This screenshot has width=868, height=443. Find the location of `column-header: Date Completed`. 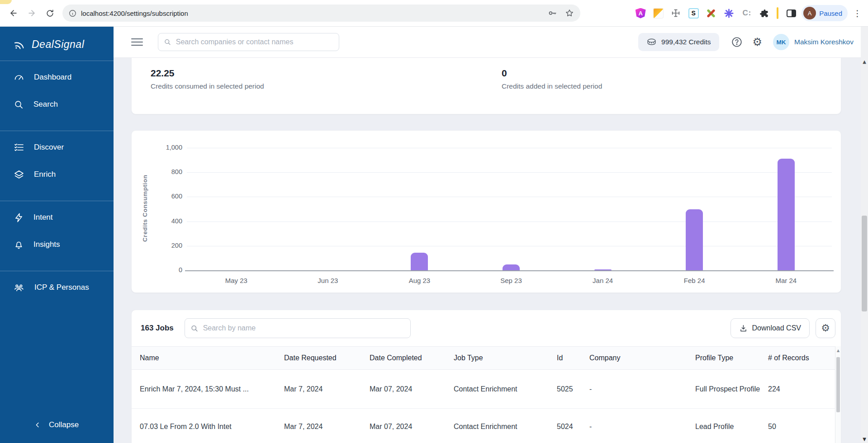

column-header: Date Completed is located at coordinates (412, 358).